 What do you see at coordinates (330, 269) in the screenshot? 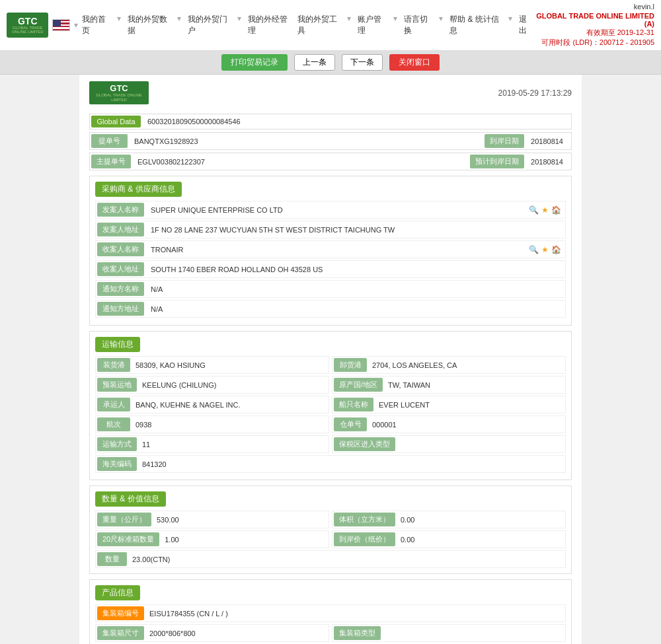
I see `consignee-addr-row: 收案人地址 SOUTH 1740 EBER ROAD HOLLAND OH 43…` at bounding box center [330, 269].